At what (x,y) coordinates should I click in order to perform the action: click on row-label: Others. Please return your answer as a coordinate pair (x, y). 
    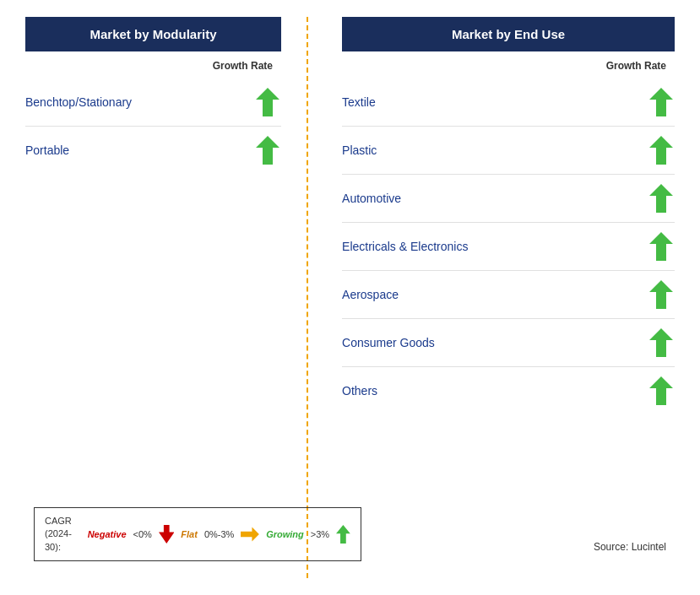
    Looking at the image, I should click on (360, 391).